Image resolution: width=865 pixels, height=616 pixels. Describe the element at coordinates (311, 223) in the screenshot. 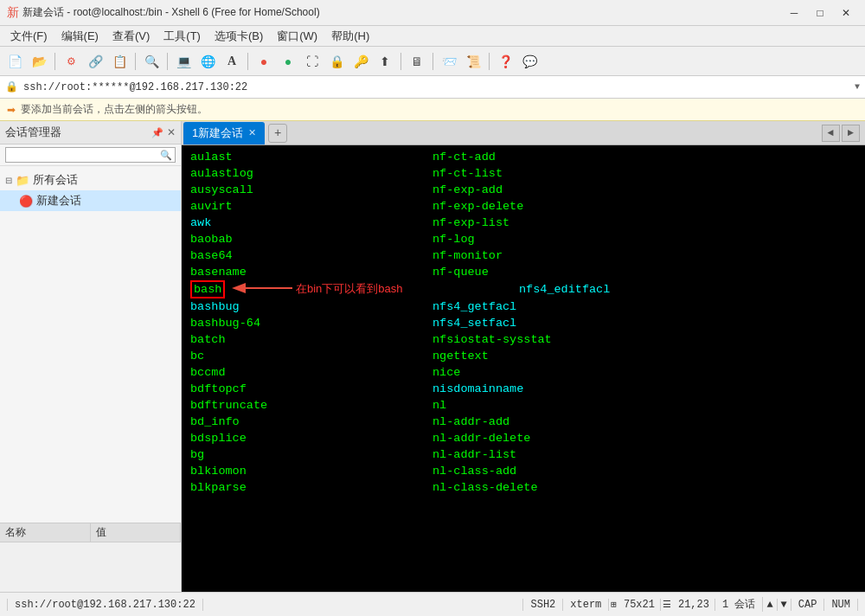

I see `term-cell-left: awk` at that location.